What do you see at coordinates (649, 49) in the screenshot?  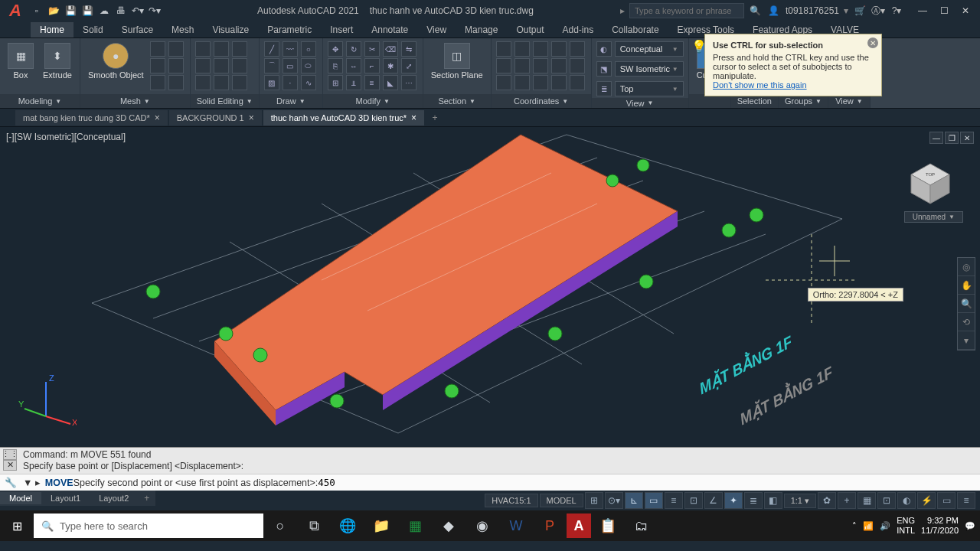 I see `visual-style-dropdown: Conceptual▼` at bounding box center [649, 49].